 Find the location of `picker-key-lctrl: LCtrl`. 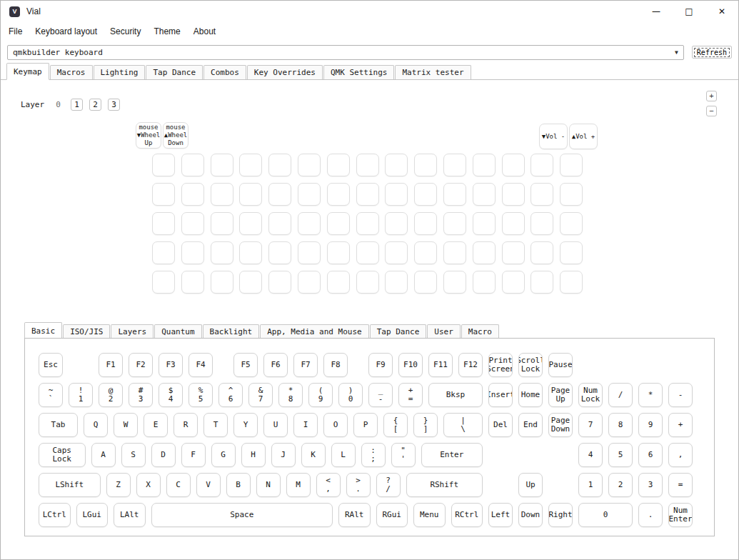

picker-key-lctrl: LCtrl is located at coordinates (54, 515).